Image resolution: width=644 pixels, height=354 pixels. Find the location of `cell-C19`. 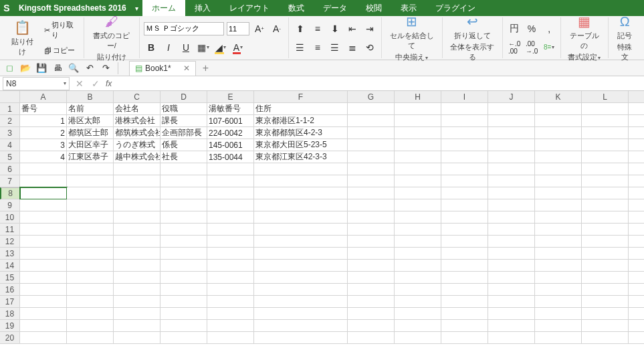

cell-C19 is located at coordinates (137, 326).